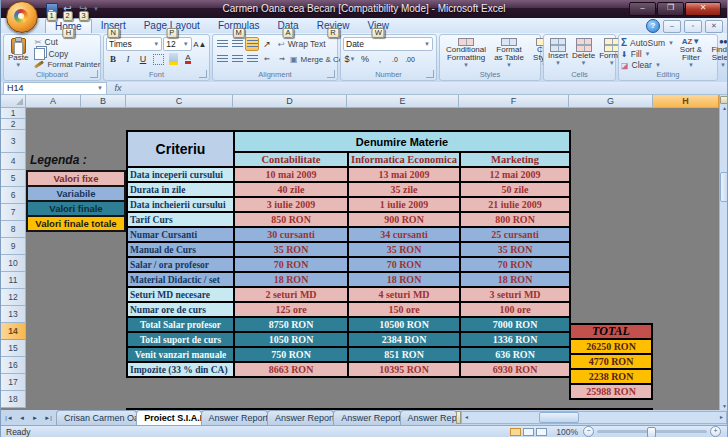  Describe the element at coordinates (14, 230) in the screenshot. I see `row-header-8: 8` at that location.